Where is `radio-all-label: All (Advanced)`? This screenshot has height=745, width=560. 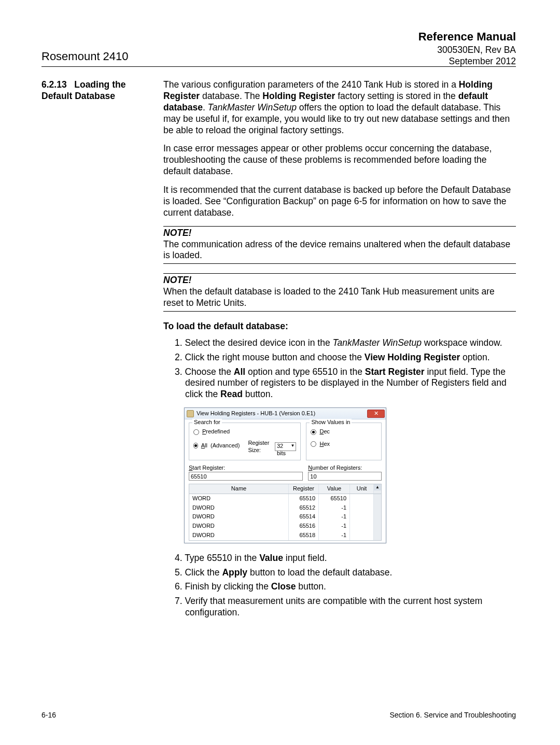 radio-all-label: All (Advanced) is located at coordinates (221, 446).